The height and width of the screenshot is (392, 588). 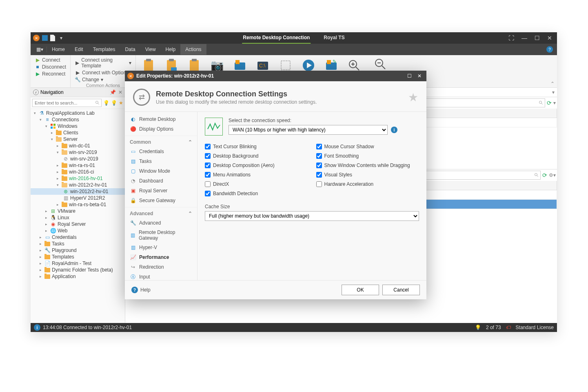 What do you see at coordinates (161, 200) in the screenshot?
I see `side-secure-gateway: 🔒Secure Gateway` at bounding box center [161, 200].